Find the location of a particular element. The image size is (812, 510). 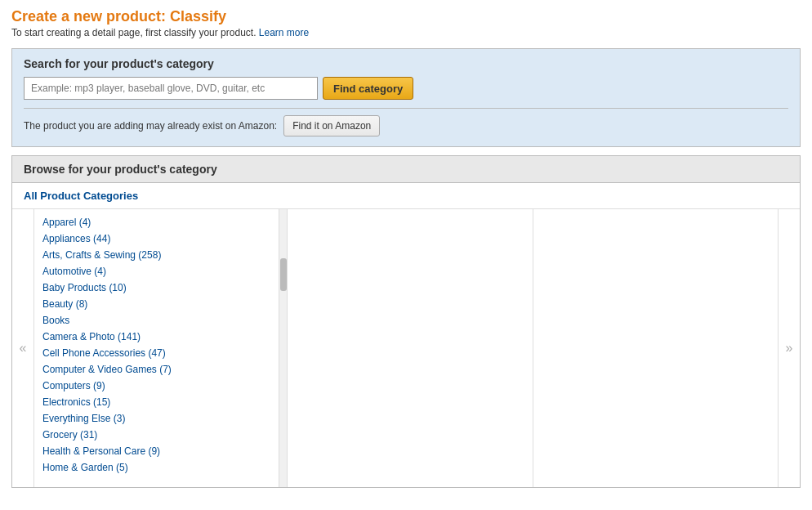

find-category-button: Find category is located at coordinates (368, 88).